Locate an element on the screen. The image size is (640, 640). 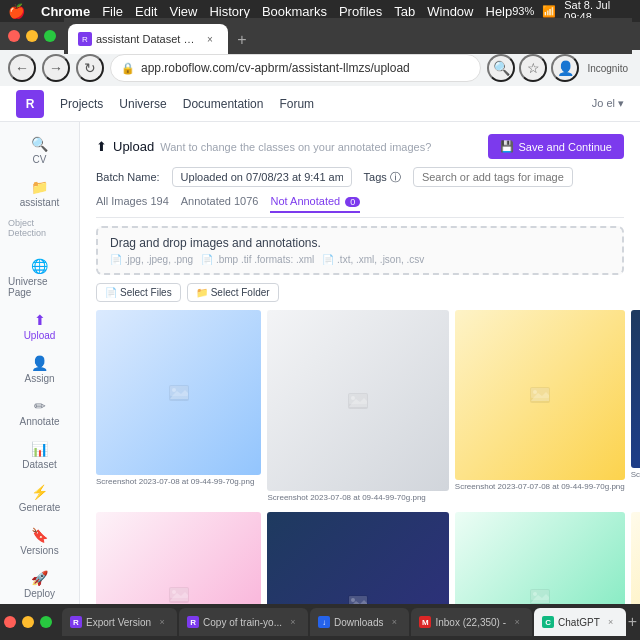
bookmark-icon: ☆ is located at coordinates (533, 68).